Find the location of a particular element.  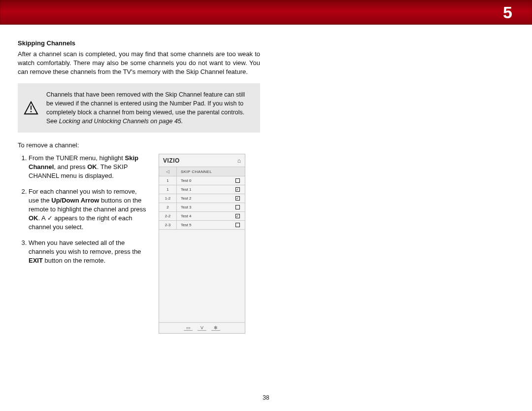

back-icon: ◁ is located at coordinates (168, 171).